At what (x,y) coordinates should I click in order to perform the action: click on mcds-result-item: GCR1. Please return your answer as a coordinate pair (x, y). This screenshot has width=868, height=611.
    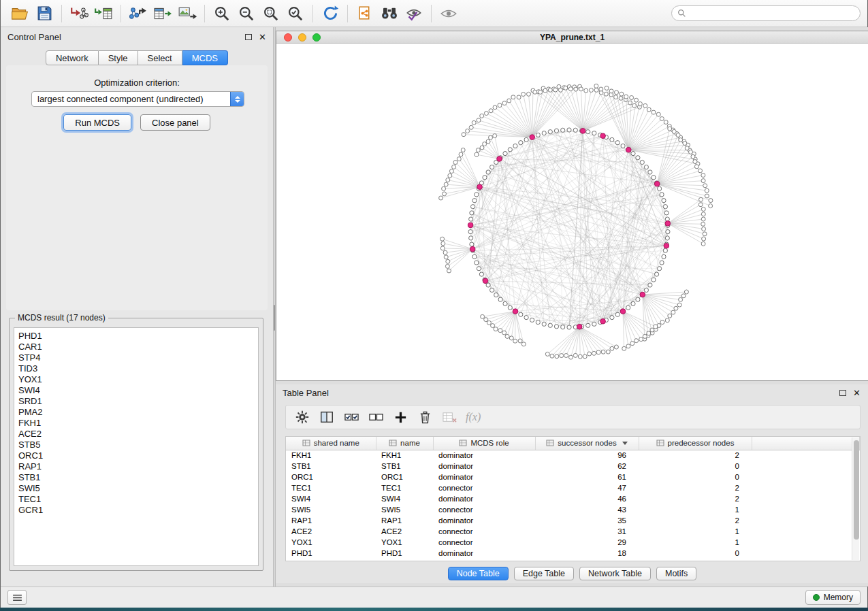
    Looking at the image, I should click on (138, 510).